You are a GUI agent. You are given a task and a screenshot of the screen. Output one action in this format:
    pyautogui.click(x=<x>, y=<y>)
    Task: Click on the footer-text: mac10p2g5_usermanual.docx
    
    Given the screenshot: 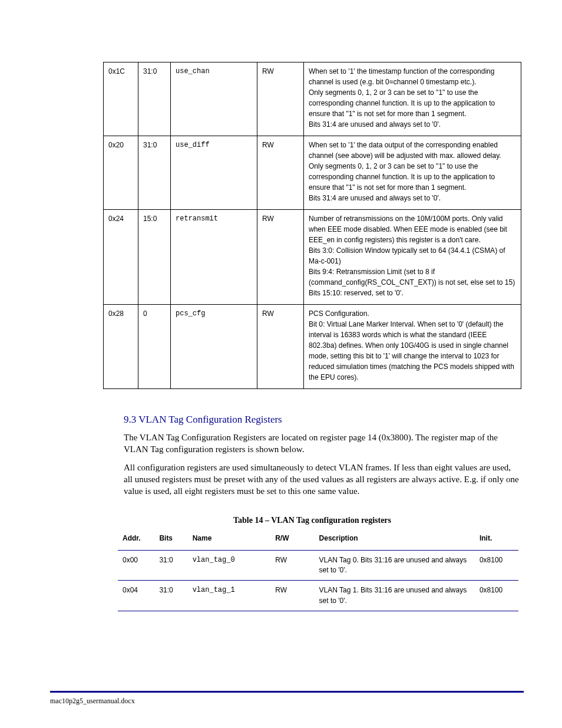 What is the action you would take?
    pyautogui.click(x=287, y=701)
    